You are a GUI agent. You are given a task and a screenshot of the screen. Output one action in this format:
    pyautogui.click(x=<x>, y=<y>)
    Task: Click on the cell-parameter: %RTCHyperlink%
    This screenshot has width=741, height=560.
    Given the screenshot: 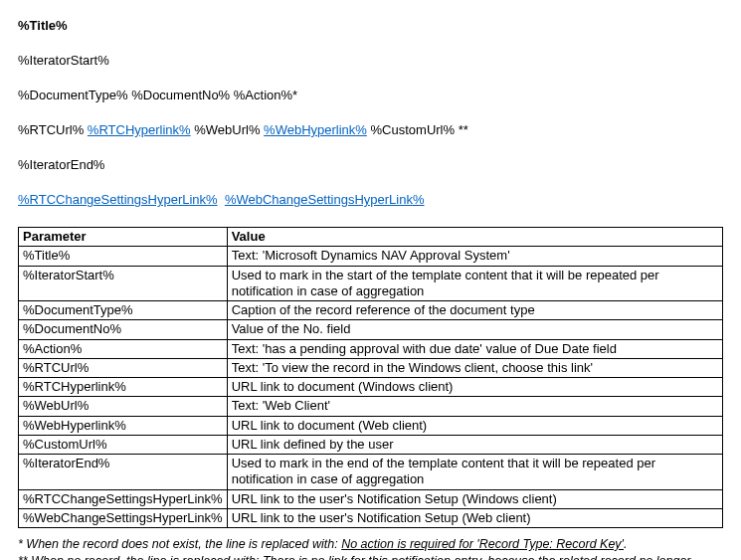 What is the action you would take?
    pyautogui.click(x=123, y=388)
    